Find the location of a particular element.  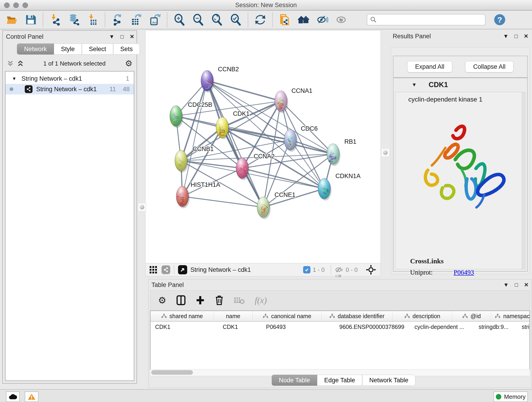

selected-checkbox is located at coordinates (307, 270).